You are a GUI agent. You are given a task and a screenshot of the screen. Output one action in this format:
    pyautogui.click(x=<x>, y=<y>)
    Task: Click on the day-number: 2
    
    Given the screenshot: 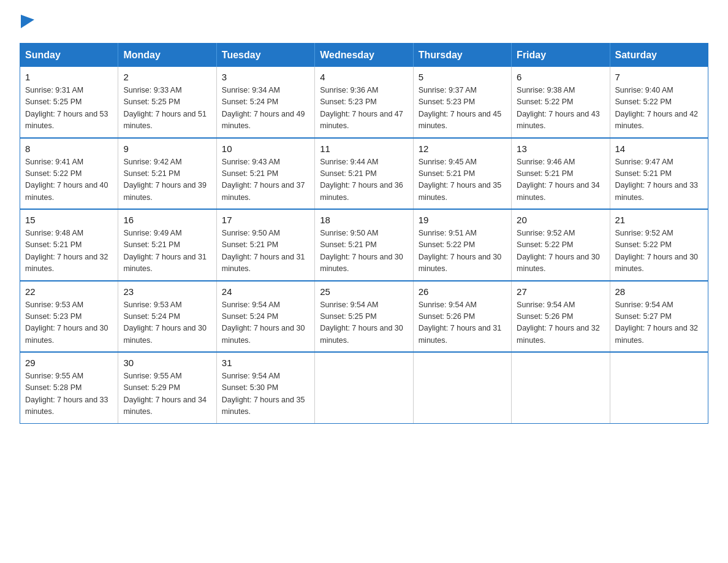 What is the action you would take?
    pyautogui.click(x=167, y=77)
    